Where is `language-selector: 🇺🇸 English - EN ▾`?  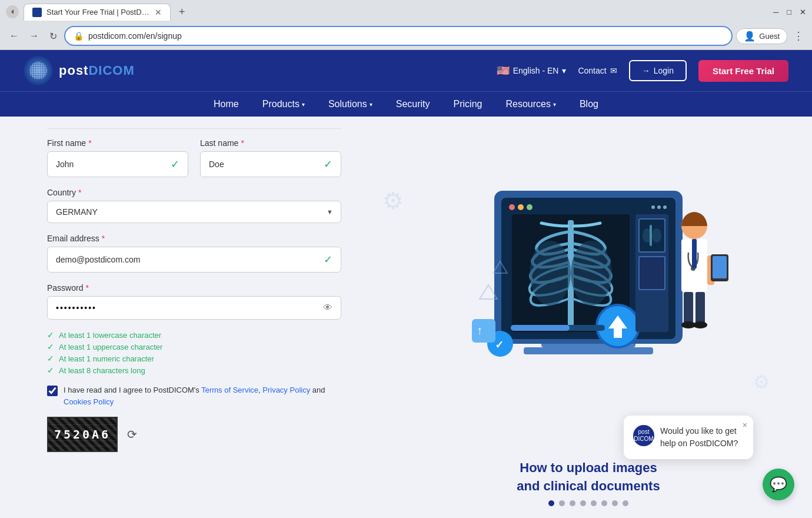
language-selector: 🇺🇸 English - EN ▾ is located at coordinates (532, 71).